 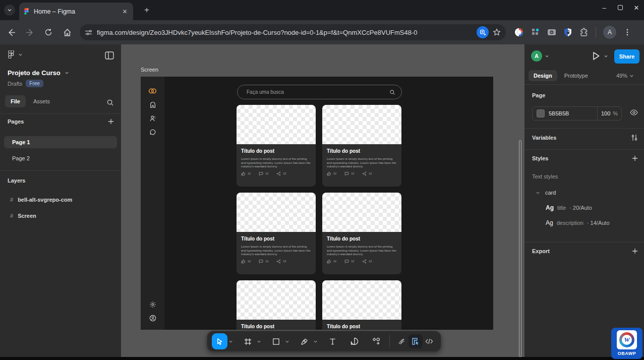 I want to click on layer-item-bell: # bell-alt-svgrepo-com, so click(x=61, y=200).